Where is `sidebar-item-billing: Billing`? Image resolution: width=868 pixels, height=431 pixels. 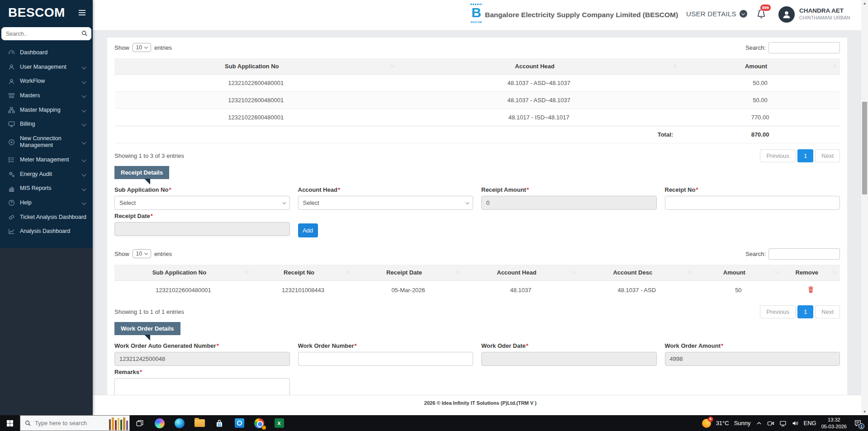
sidebar-item-billing: Billing is located at coordinates (46, 124).